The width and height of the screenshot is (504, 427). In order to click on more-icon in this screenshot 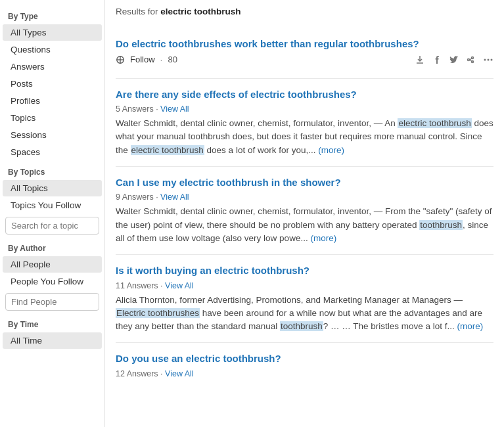, I will do `click(488, 60)`.